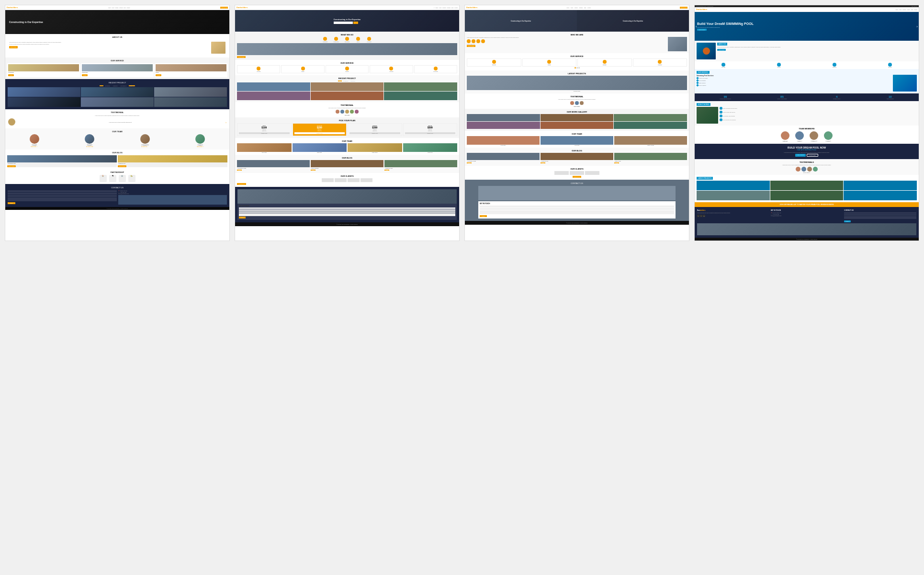 The width and height of the screenshot is (924, 575). I want to click on p1-contact-form: SUBMIT 📍 Address info here 📞 +1 234 567 …, so click(117, 197).